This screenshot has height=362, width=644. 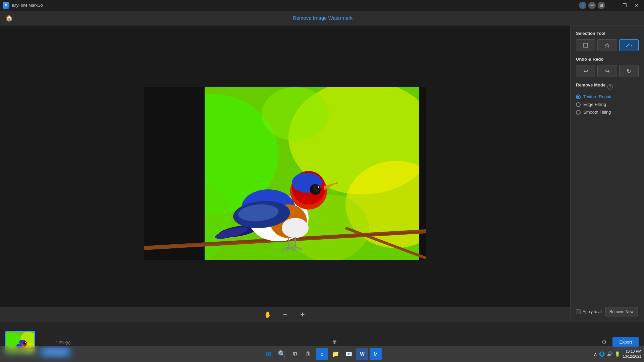 What do you see at coordinates (578, 112) in the screenshot?
I see `smooth-filling-radio` at bounding box center [578, 112].